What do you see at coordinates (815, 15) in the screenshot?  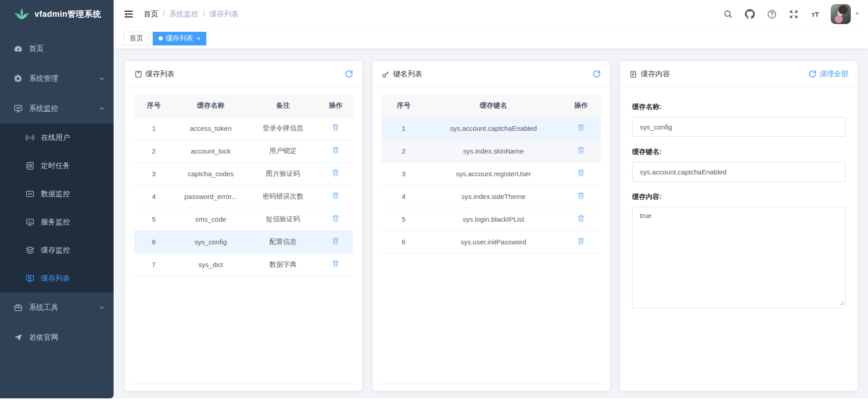 I see `font-size-icon: тT` at bounding box center [815, 15].